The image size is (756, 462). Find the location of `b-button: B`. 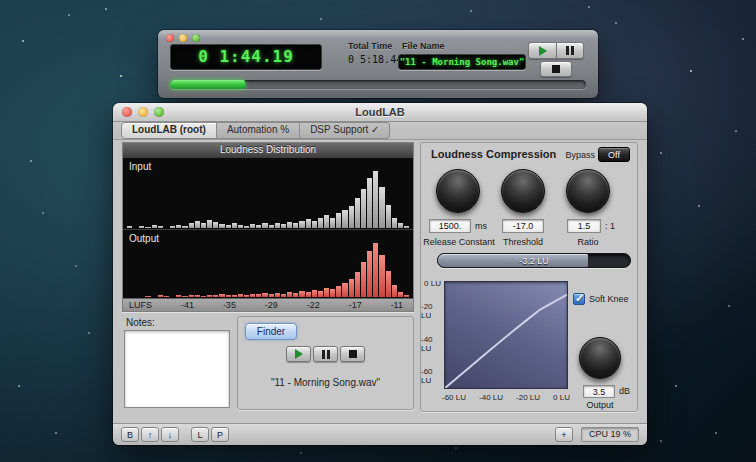

b-button: B is located at coordinates (130, 434).